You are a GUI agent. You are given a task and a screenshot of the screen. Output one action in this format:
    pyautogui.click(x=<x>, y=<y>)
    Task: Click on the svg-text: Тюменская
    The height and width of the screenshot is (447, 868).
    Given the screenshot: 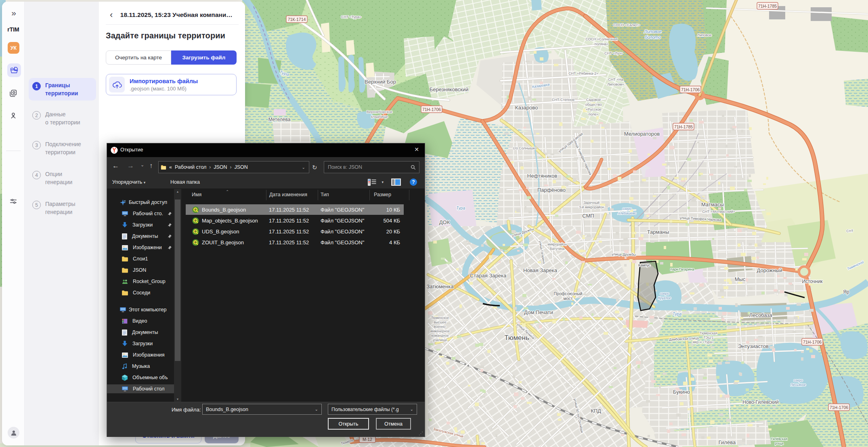 What is the action you would take?
    pyautogui.click(x=709, y=333)
    